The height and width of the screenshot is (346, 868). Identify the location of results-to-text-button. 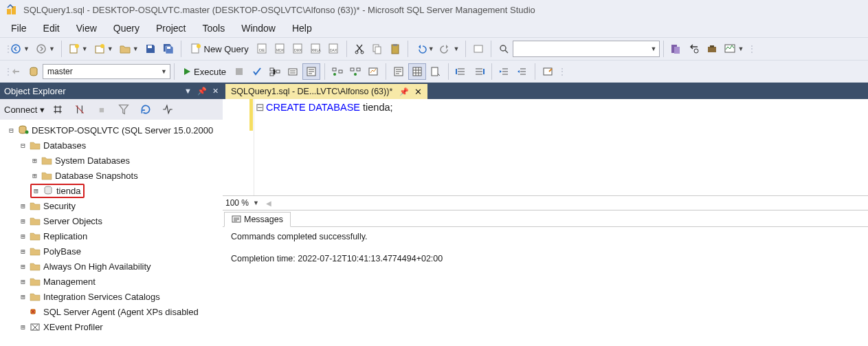
(399, 72).